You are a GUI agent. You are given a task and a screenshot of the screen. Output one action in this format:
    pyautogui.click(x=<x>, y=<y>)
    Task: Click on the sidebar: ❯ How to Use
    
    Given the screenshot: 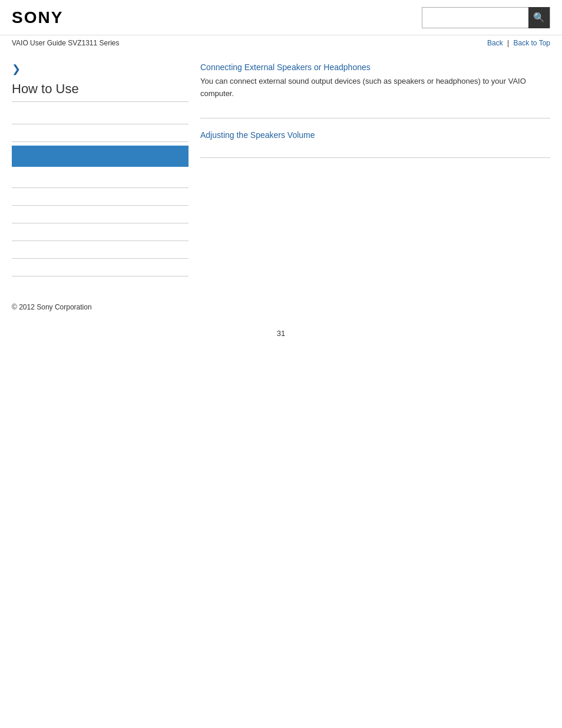 What is the action you would take?
    pyautogui.click(x=106, y=167)
    